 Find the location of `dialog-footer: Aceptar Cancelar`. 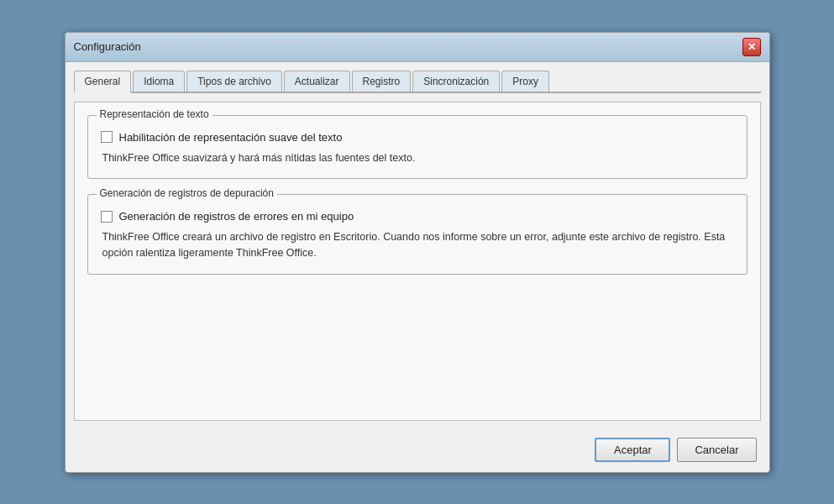

dialog-footer: Aceptar Cancelar is located at coordinates (417, 450).